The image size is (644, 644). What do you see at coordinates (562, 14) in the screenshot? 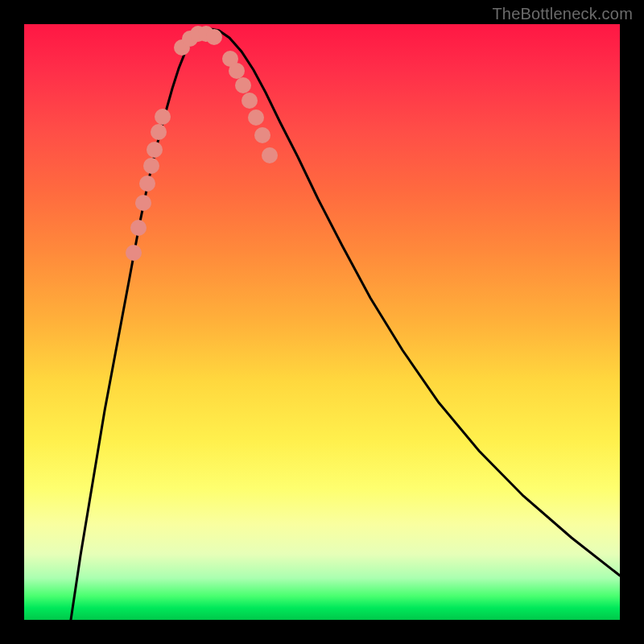
I see `watermark-text: TheBottleneck.com` at bounding box center [562, 14].